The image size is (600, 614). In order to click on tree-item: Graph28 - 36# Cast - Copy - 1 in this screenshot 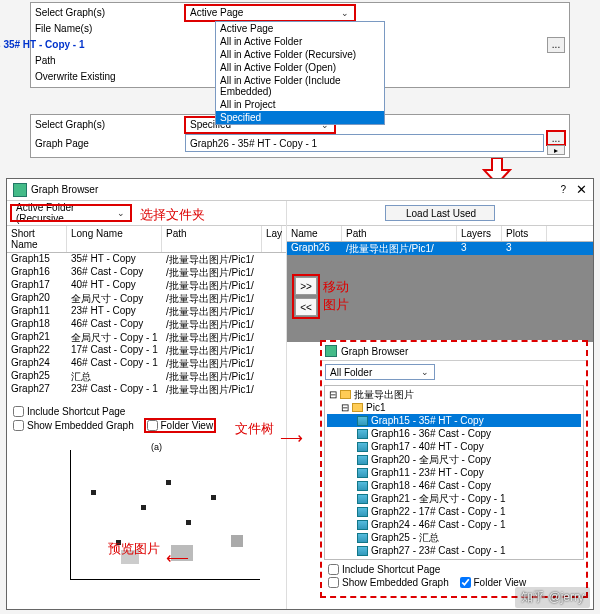, I will do `click(454, 558)`.